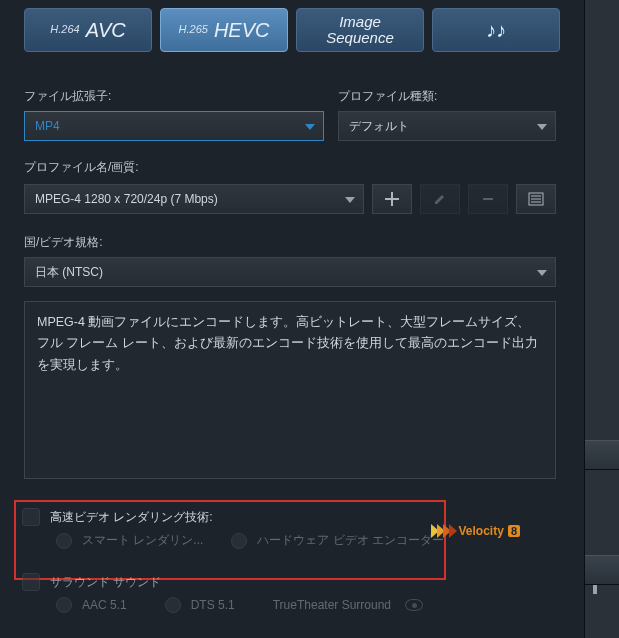  Describe the element at coordinates (514, 531) in the screenshot. I see `velocity-number: 8` at that location.